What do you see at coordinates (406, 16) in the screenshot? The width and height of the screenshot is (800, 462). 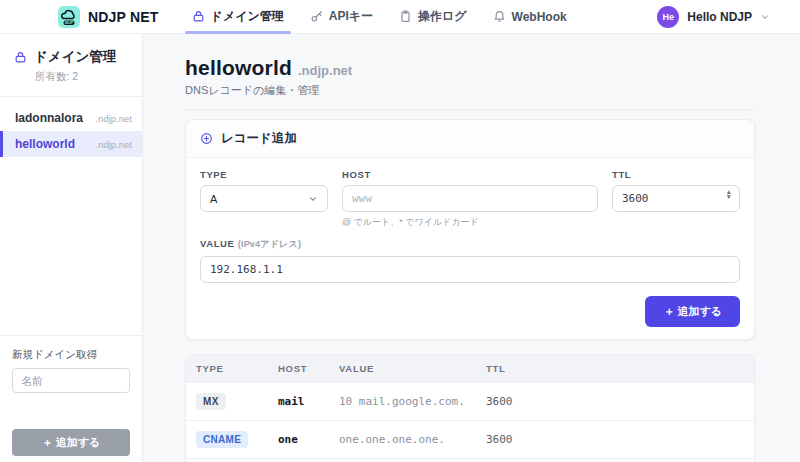 I see `clipboard-icon` at bounding box center [406, 16].